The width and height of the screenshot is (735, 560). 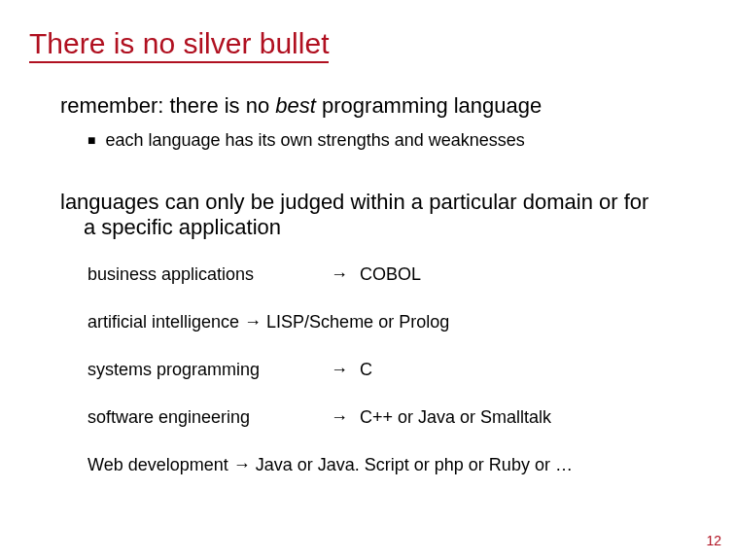 What do you see at coordinates (209, 418) in the screenshot?
I see `example-domain: software engineering` at bounding box center [209, 418].